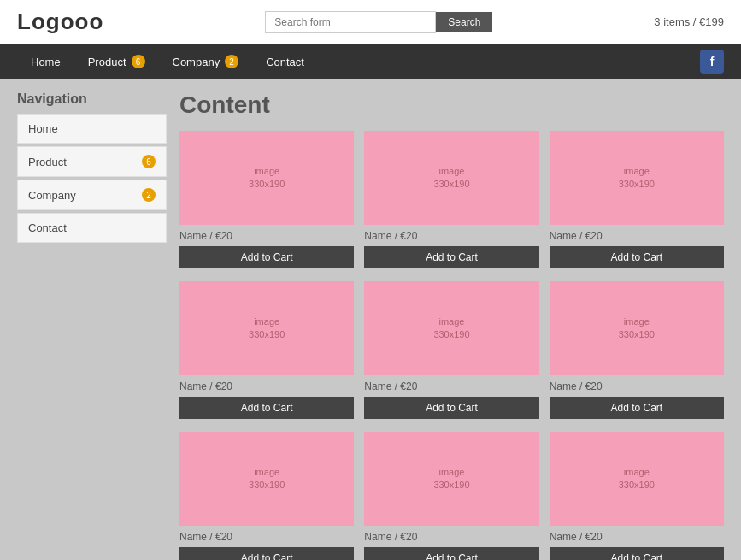  I want to click on sidebar-item-label: Product, so click(48, 162).